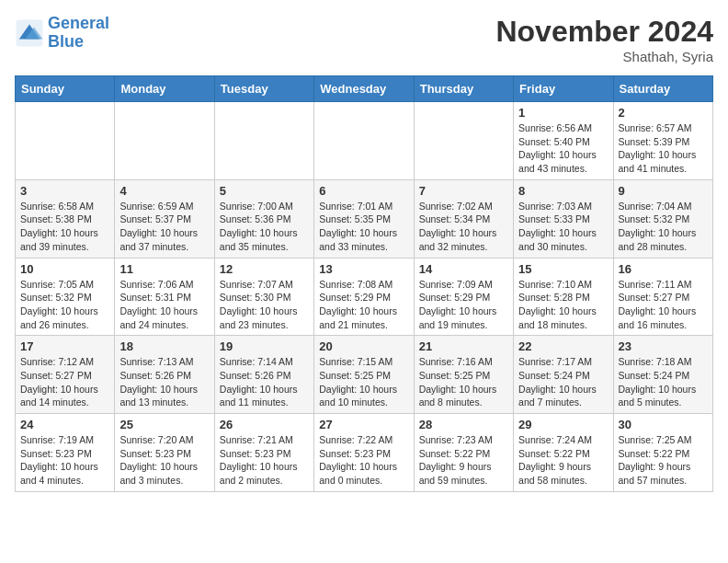 The image size is (728, 563). I want to click on cell-day-number: 12, so click(265, 269).